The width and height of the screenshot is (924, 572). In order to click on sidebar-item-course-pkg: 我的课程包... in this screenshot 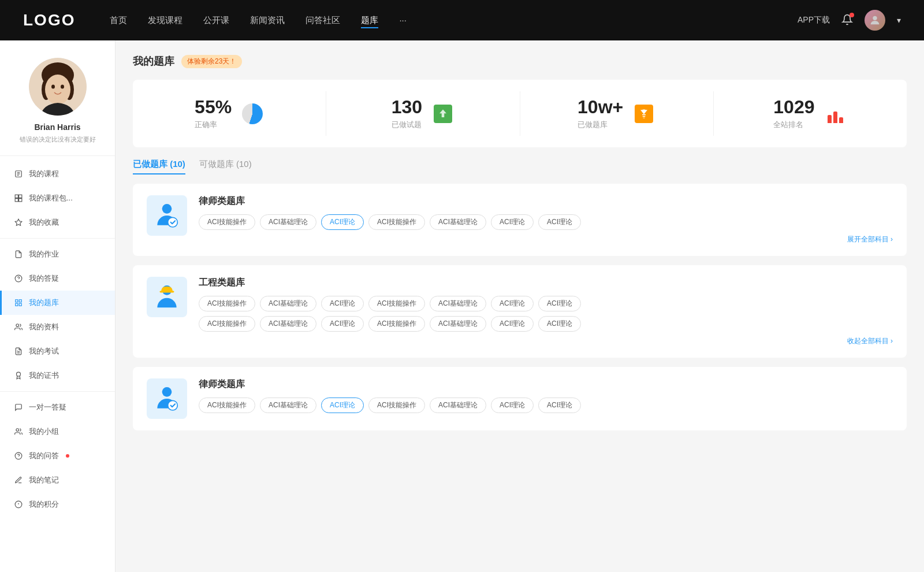, I will do `click(58, 198)`.